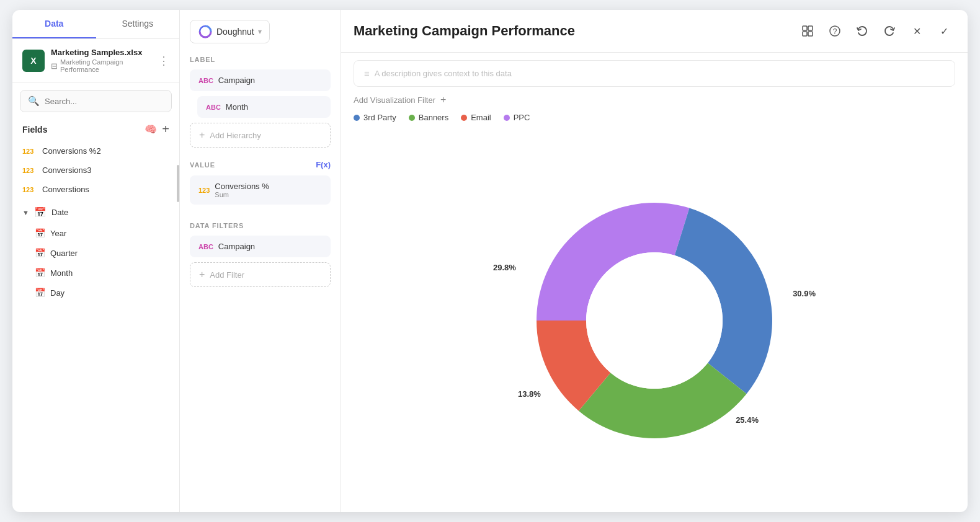  What do you see at coordinates (94, 327) in the screenshot?
I see `field-list: 123 Conversions %2 123 Conversions3 123 …` at bounding box center [94, 327].